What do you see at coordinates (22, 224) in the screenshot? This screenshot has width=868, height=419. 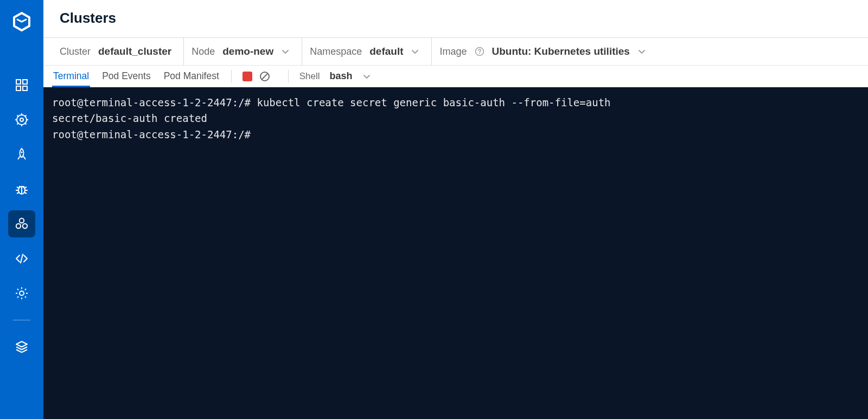 I see `resources-icon` at bounding box center [22, 224].